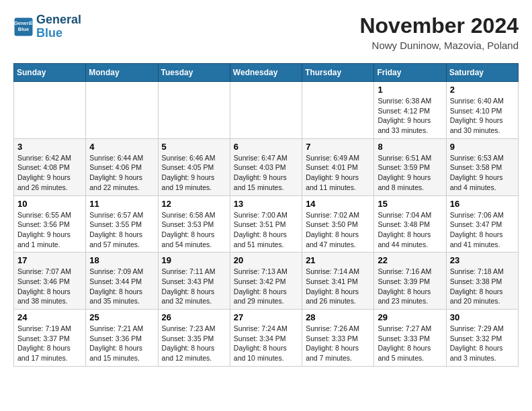 The image size is (532, 411). I want to click on calendar-cell: 10Sunrise: 6:55 AM Sunset: 3:56 PM Dayli…, so click(50, 224).